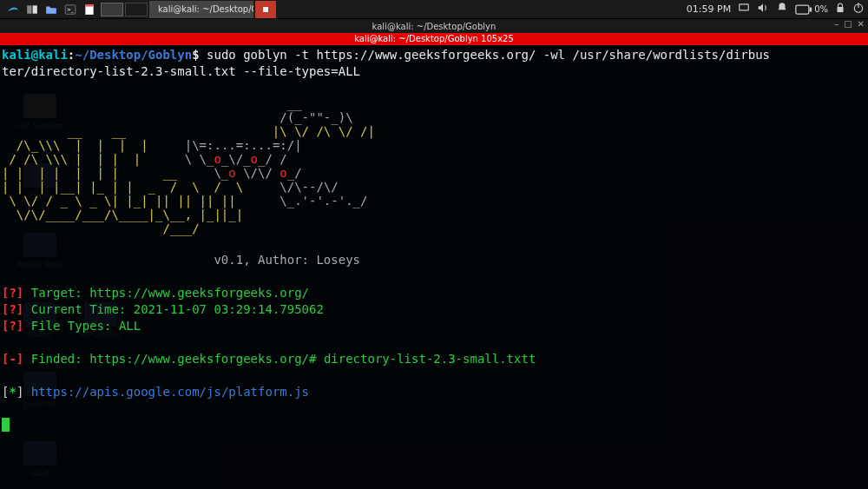  What do you see at coordinates (12, 359) in the screenshot?
I see `marker-dash: [-]` at bounding box center [12, 359].